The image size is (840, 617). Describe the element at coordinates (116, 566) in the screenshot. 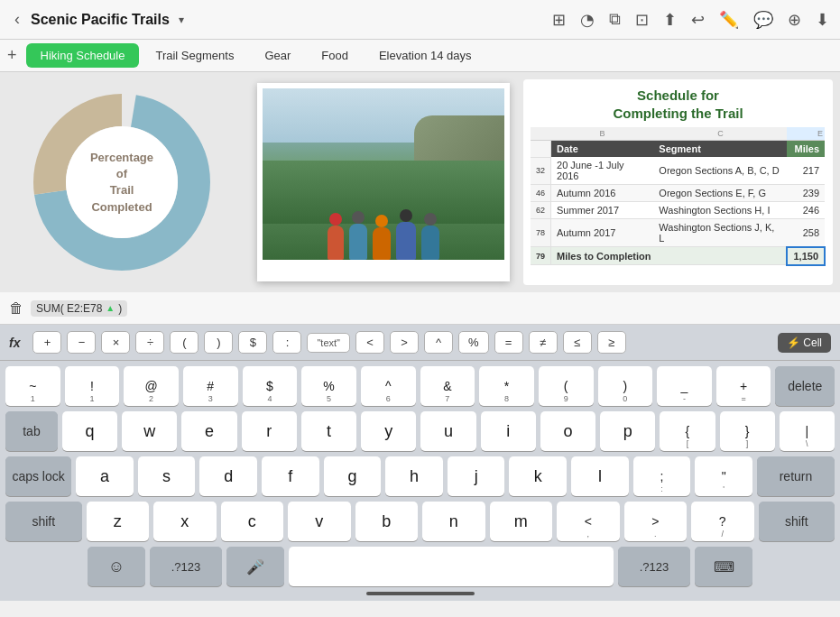

I see `emoji-key: ☺` at that location.